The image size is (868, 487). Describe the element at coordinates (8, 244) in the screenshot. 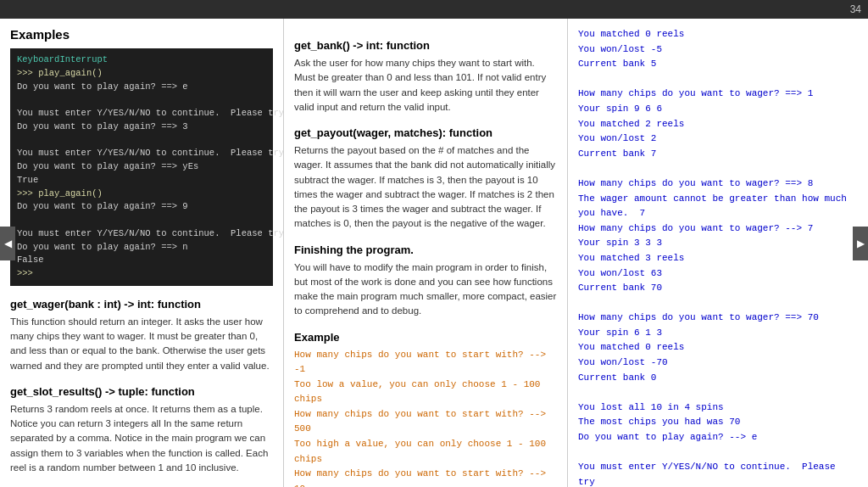

I see `nav-left-button: ◀` at that location.